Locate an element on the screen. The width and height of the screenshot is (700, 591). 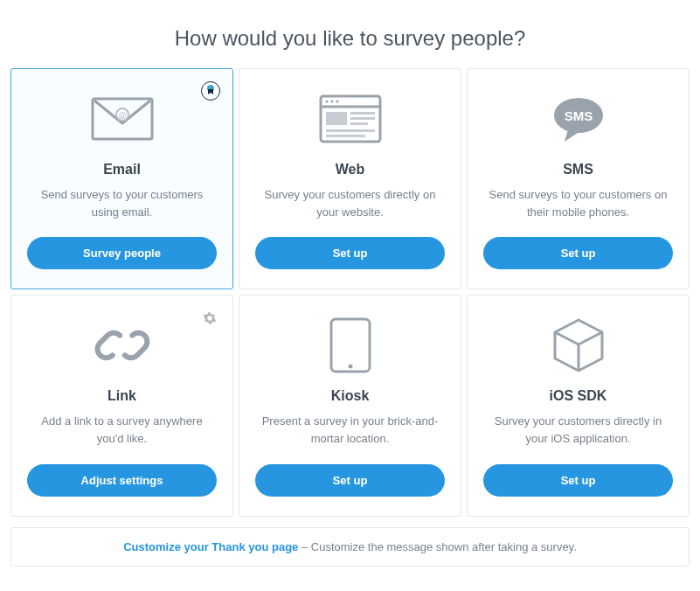
card-title: iOS SDK is located at coordinates (579, 396).